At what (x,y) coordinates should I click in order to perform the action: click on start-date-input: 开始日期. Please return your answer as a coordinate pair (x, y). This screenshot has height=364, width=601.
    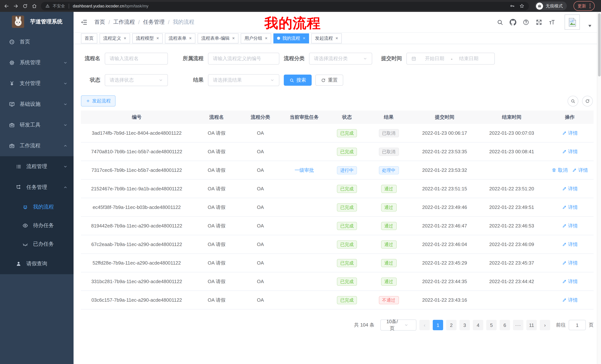
    Looking at the image, I should click on (435, 58).